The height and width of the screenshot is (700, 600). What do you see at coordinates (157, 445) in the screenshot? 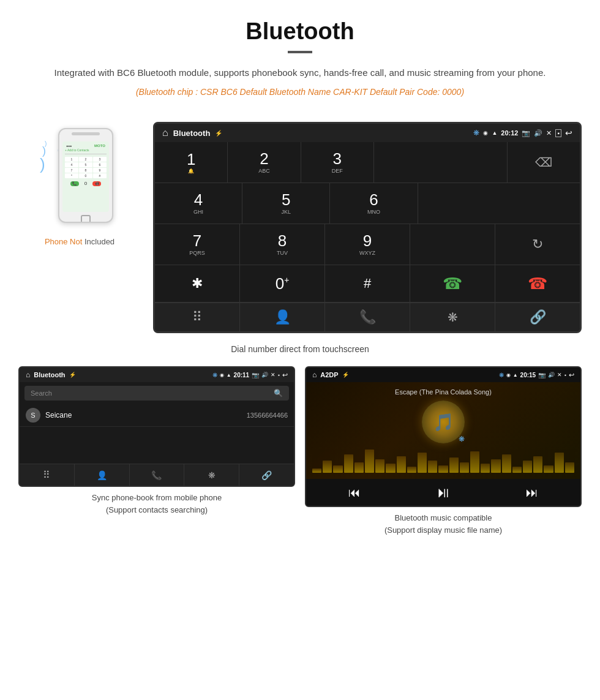
I see `pb-empty-space` at bounding box center [157, 445].